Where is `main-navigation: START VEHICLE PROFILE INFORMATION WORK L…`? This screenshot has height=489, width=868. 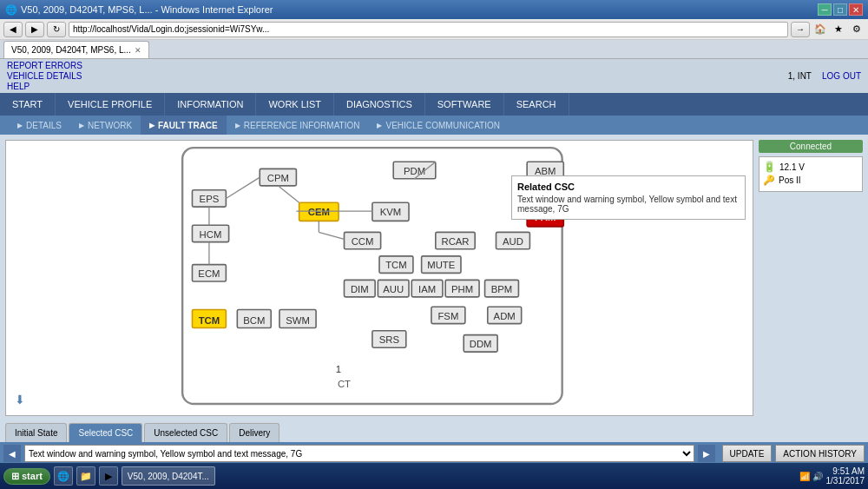
main-navigation: START VEHICLE PROFILE INFORMATION WORK L… is located at coordinates (434, 104).